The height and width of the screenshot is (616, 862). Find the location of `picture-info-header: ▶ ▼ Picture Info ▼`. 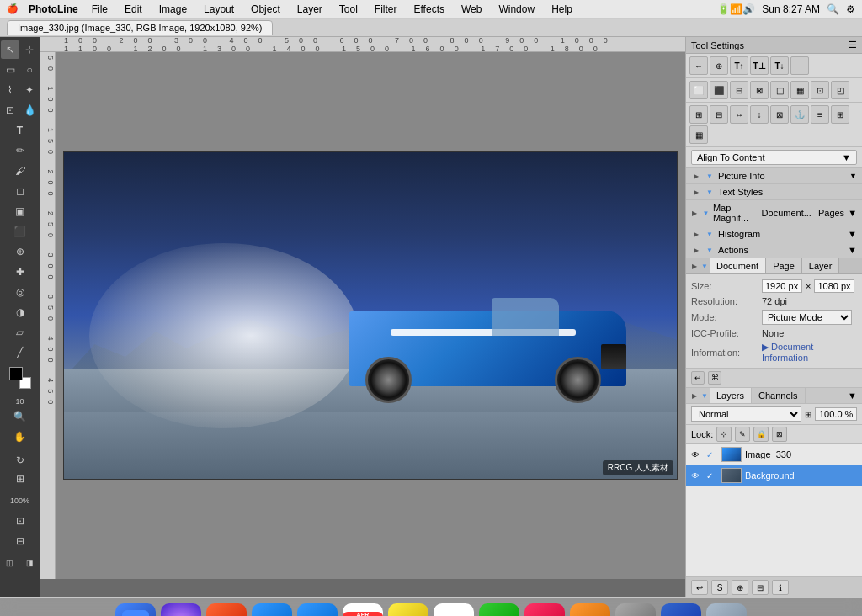

picture-info-header: ▶ ▼ Picture Info ▼ is located at coordinates (774, 176).